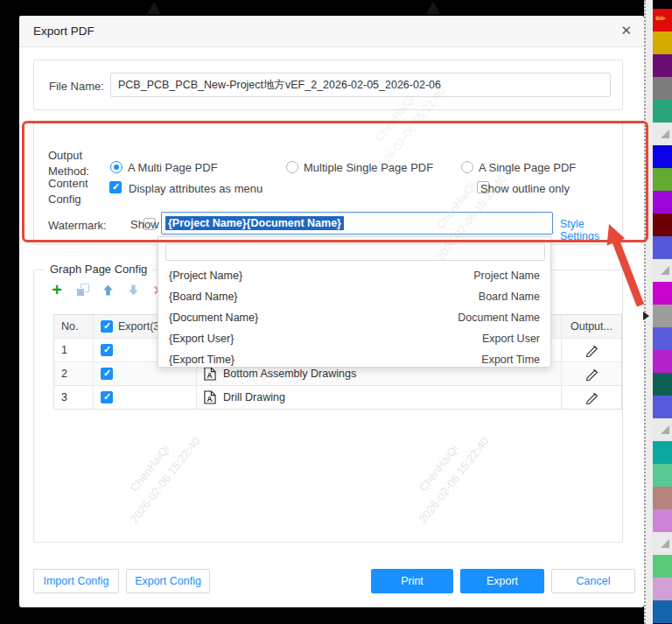  Describe the element at coordinates (168, 581) in the screenshot. I see `export-config-button: Export Config` at that location.